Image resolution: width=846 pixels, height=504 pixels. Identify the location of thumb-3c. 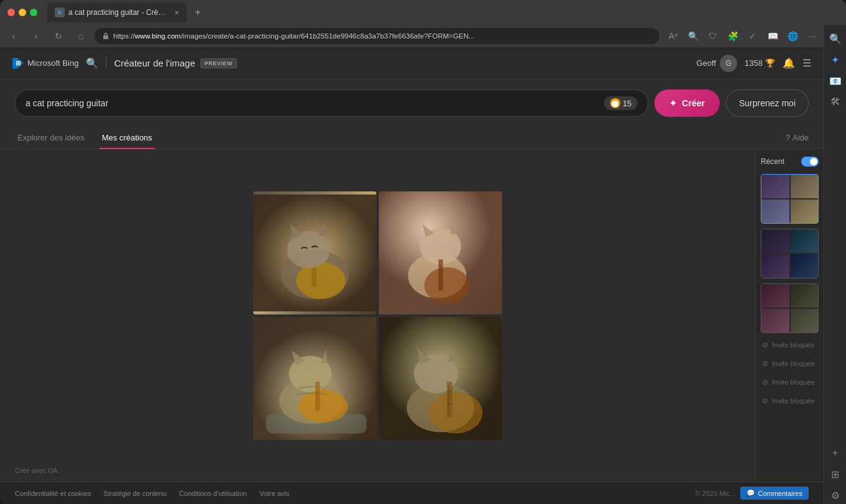
(775, 321).